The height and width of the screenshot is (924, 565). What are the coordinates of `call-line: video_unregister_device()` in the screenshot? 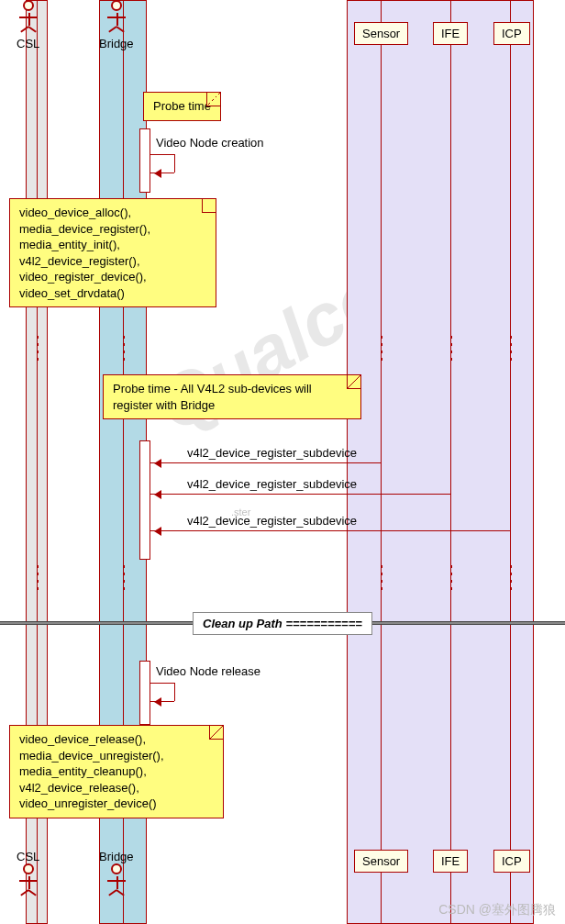 It's located at (116, 804).